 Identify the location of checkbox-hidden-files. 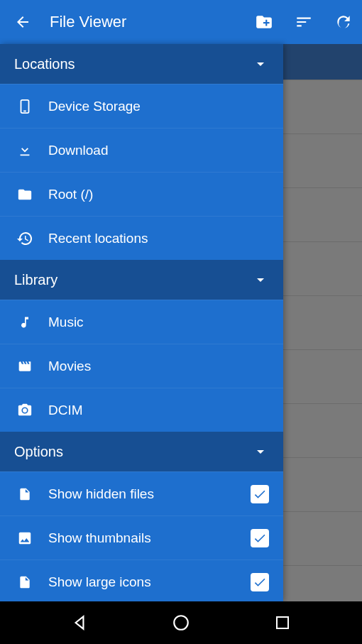
(260, 494).